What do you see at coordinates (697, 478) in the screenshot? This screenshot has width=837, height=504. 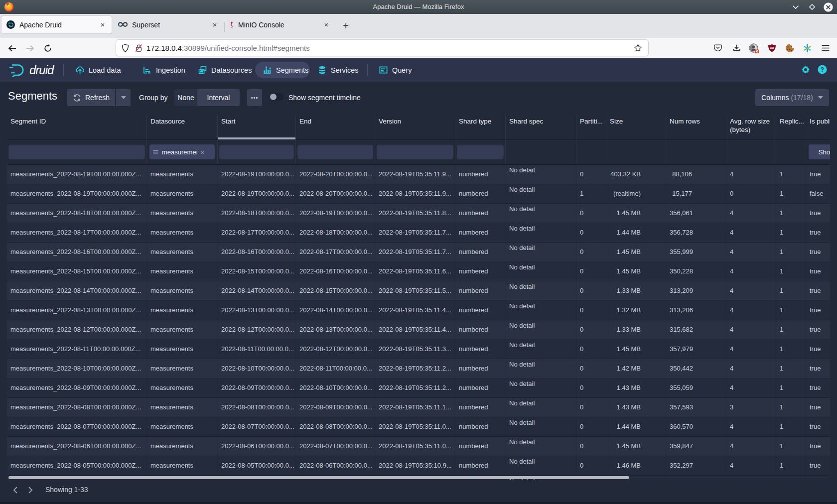 I see `cell-num-rows` at bounding box center [697, 478].